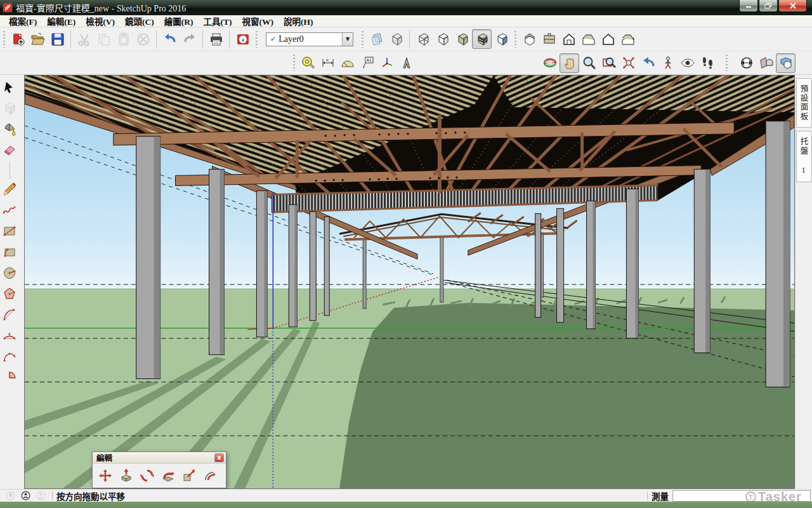 The height and width of the screenshot is (508, 812). What do you see at coordinates (422, 39) in the screenshot?
I see `wireframe-button` at bounding box center [422, 39].